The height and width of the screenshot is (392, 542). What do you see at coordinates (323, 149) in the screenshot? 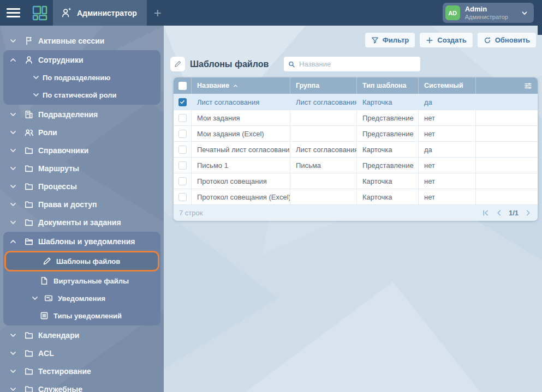
I see `cell-group: Лист согласования` at bounding box center [323, 149].